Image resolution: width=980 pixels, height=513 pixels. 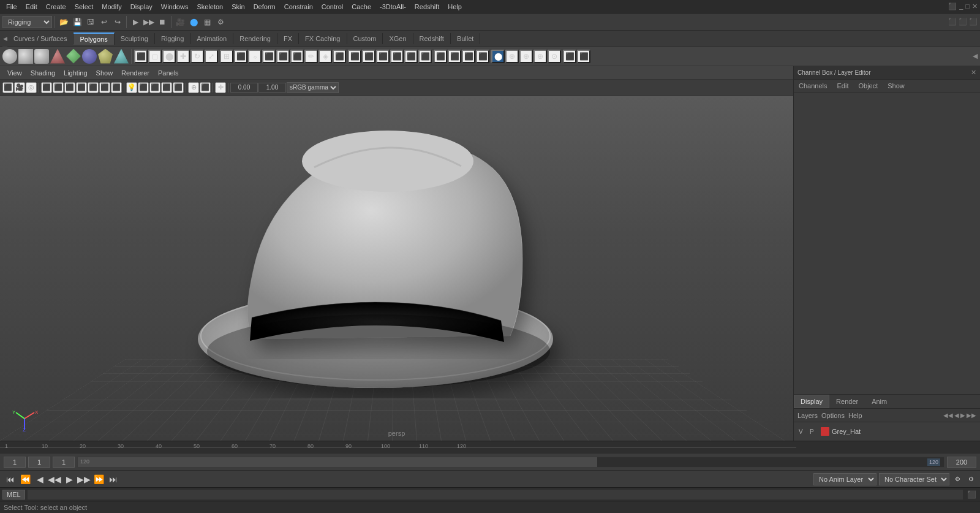 What do you see at coordinates (526, 56) in the screenshot?
I see `tb2-grid: ⊕` at bounding box center [526, 56].